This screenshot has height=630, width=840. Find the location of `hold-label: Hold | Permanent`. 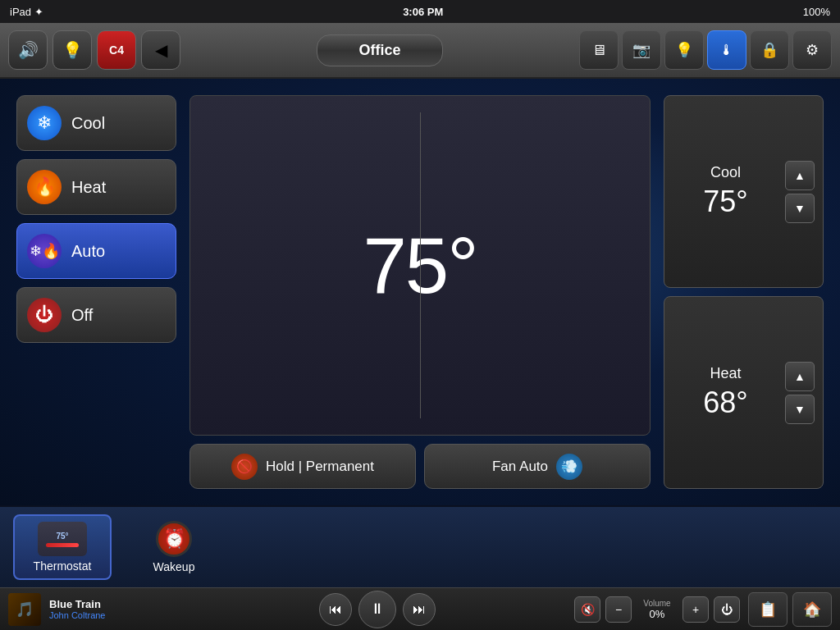

hold-label: Hold | Permanent is located at coordinates (320, 467).